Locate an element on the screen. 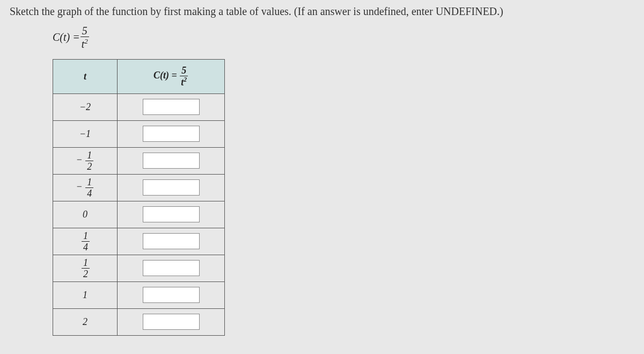 The width and height of the screenshot is (644, 354). t-value: 1 2 is located at coordinates (85, 268).